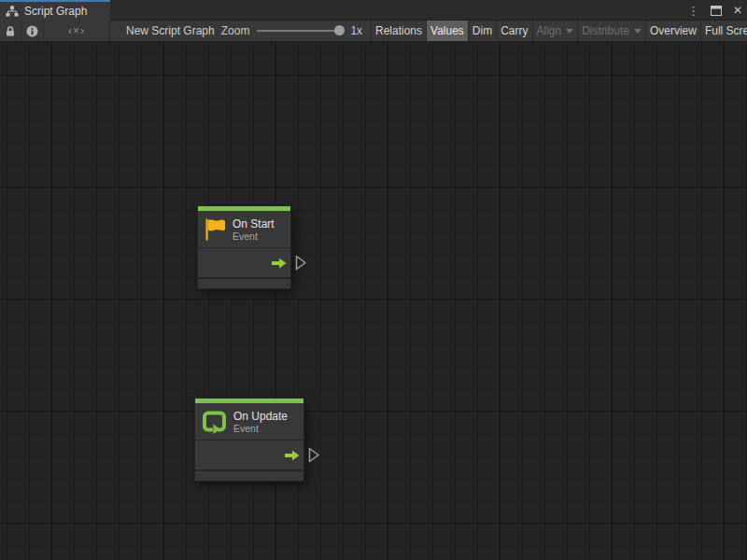  What do you see at coordinates (11, 31) in the screenshot?
I see `lock-button` at bounding box center [11, 31].